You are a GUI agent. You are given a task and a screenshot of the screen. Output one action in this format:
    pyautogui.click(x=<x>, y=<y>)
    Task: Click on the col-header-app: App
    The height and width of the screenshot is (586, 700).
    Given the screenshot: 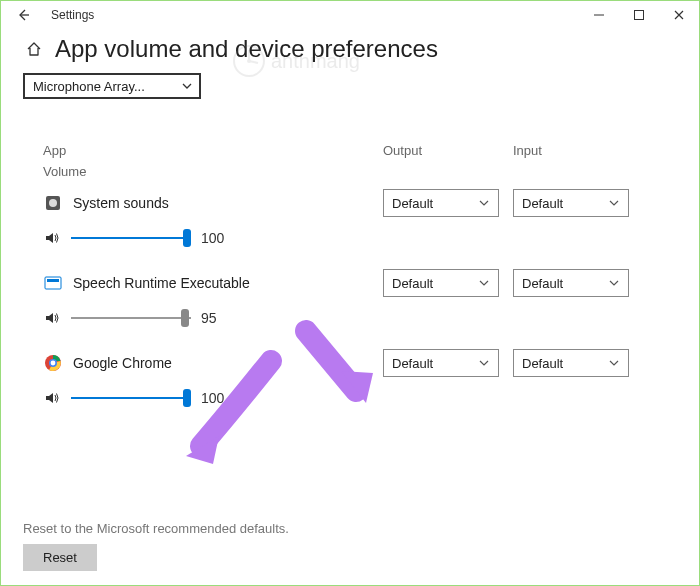 What is the action you would take?
    pyautogui.click(x=213, y=150)
    